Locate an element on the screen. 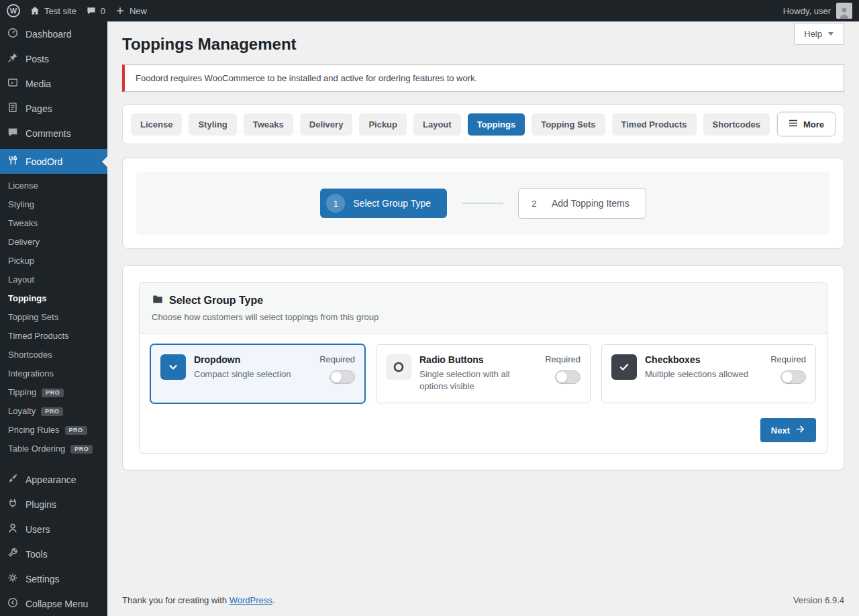 The height and width of the screenshot is (616, 859). wizard-steps: 1 Select Group Type 2 Add Topping Items is located at coordinates (483, 203).